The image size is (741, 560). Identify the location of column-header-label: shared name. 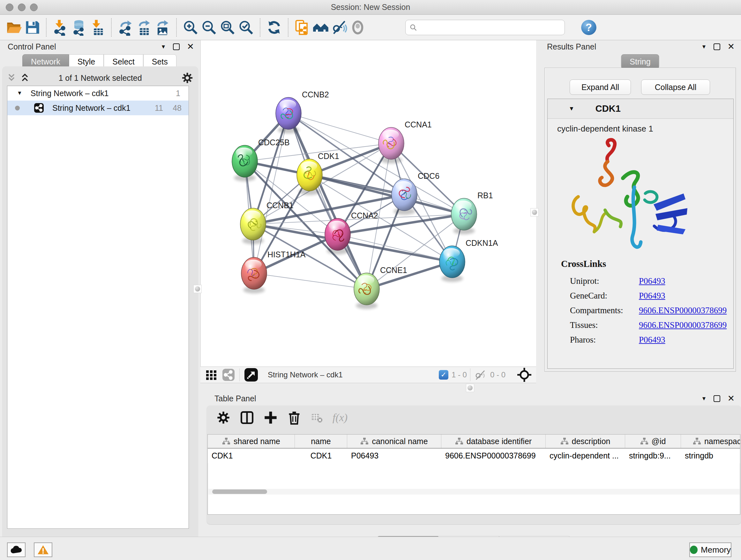
(257, 441).